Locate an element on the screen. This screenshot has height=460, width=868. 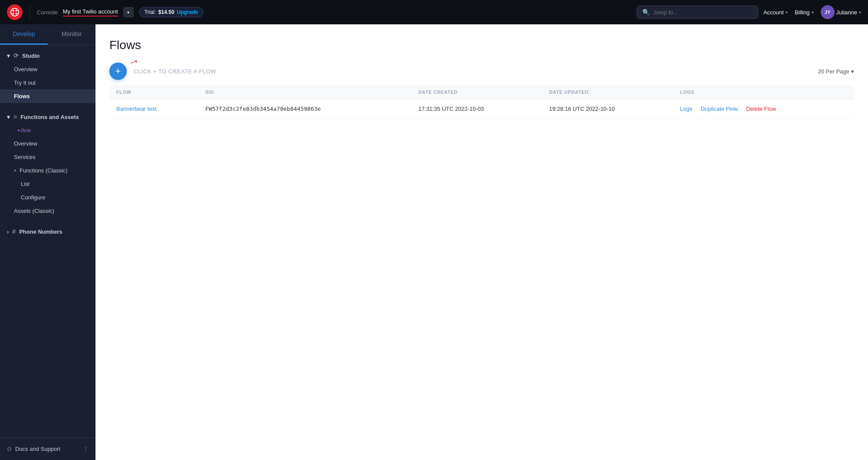
functions-chevron: ▾ is located at coordinates (9, 117).